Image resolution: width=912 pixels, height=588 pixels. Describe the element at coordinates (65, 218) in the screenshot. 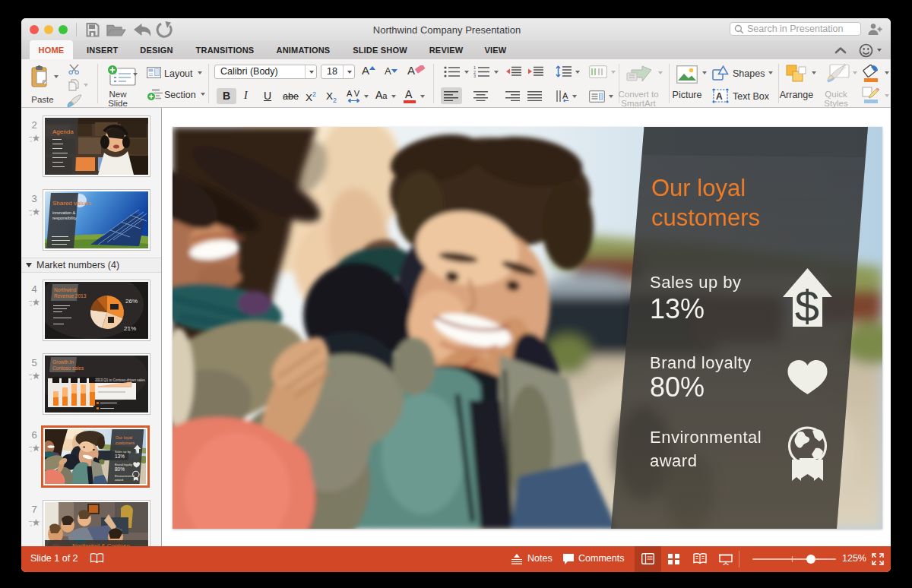

I see `svg-text: responsibility` at that location.